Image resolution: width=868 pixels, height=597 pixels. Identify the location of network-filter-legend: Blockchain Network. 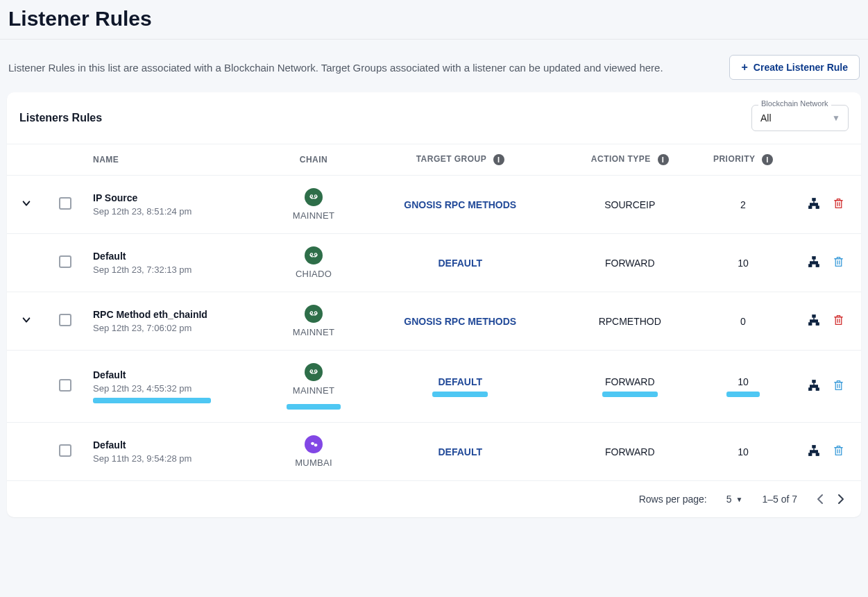
(795, 103).